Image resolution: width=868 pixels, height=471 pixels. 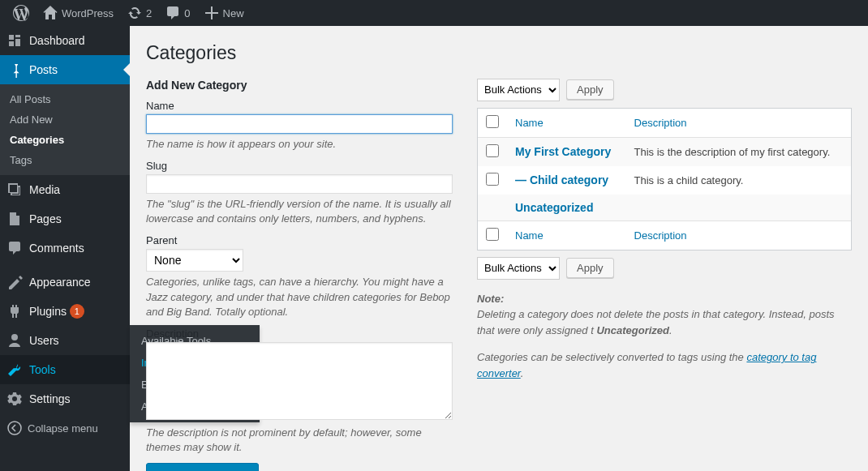 What do you see at coordinates (48, 311) in the screenshot?
I see `menu-plugins-label: Plugins` at bounding box center [48, 311].